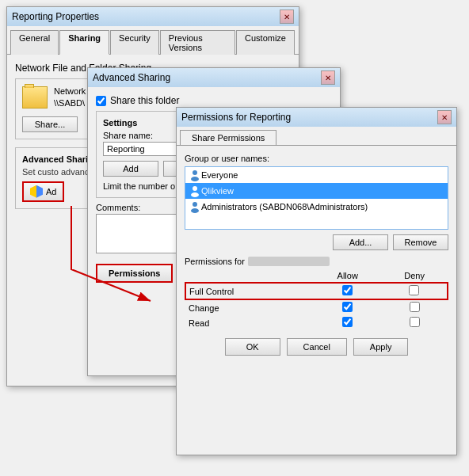 This screenshot has width=469, height=476. I want to click on group-administrators: Administrators (SABDN068\Administrators), so click(317, 207).